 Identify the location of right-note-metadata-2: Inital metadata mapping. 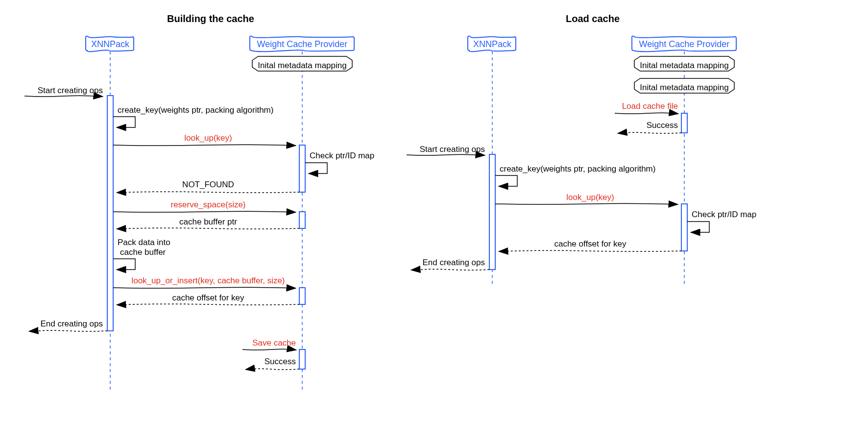
(684, 86).